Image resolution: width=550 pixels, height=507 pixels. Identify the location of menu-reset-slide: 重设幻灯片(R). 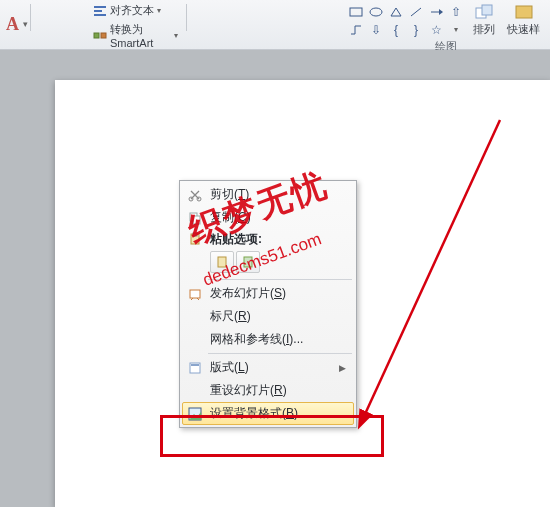
(268, 390).